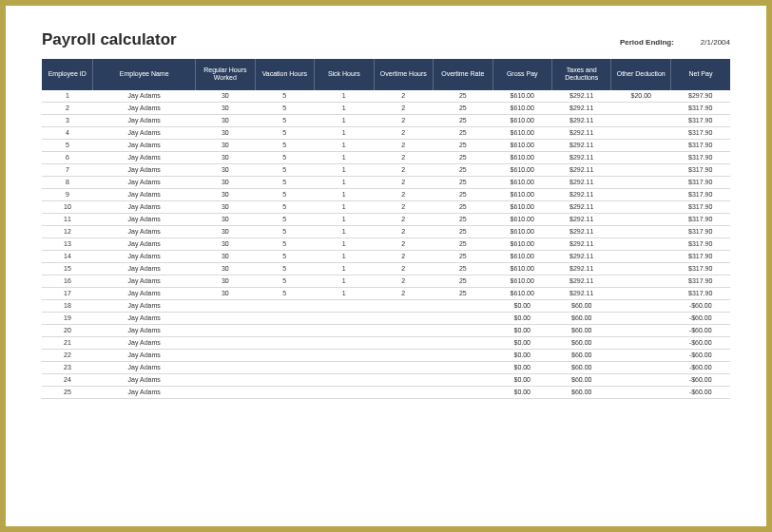  What do you see at coordinates (675, 42) in the screenshot?
I see `period-block: Period Ending: 2/1/2004` at bounding box center [675, 42].